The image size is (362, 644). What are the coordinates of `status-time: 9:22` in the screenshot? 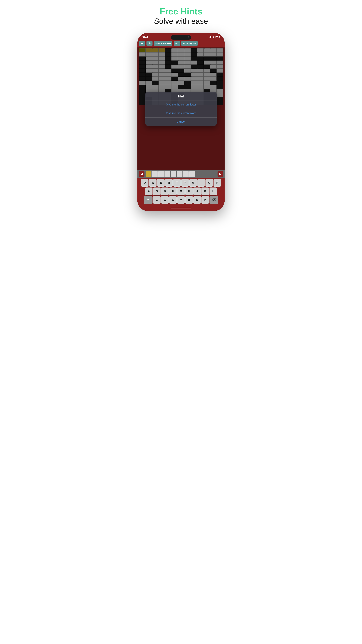 It's located at (145, 37).